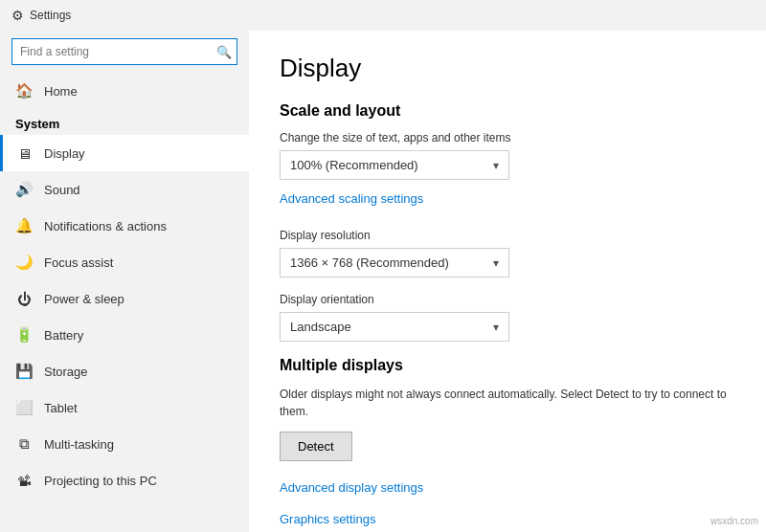  What do you see at coordinates (124, 335) in the screenshot?
I see `nav-item-battery: 🔋 Battery` at bounding box center [124, 335].